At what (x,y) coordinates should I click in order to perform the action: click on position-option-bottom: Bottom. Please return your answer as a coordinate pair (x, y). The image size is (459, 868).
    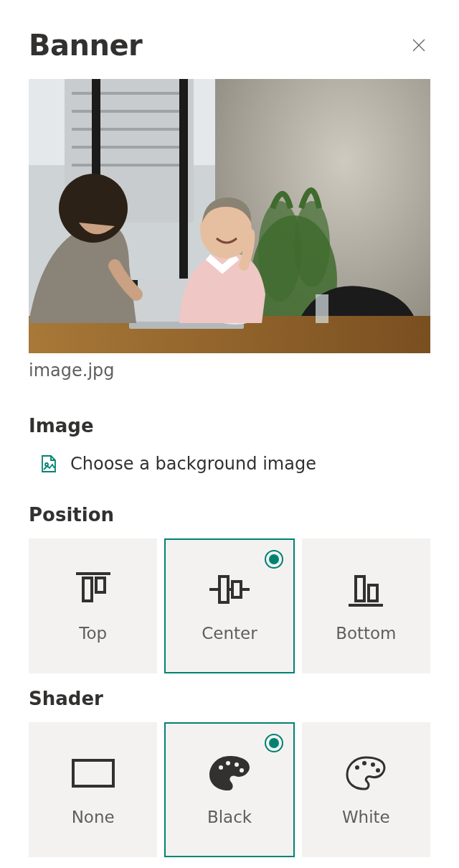
    Looking at the image, I should click on (366, 606).